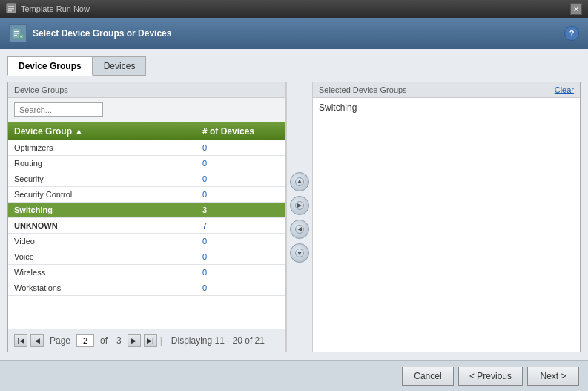  What do you see at coordinates (147, 148) in the screenshot?
I see `table-row: Optimizers 0` at bounding box center [147, 148].